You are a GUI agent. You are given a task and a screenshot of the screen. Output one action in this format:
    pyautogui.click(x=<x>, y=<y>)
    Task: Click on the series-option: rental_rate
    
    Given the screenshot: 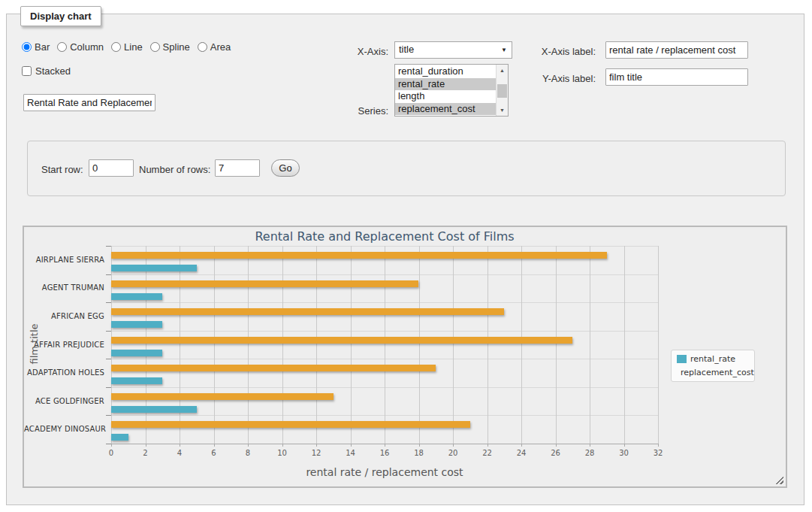 What is the action you would take?
    pyautogui.click(x=445, y=84)
    